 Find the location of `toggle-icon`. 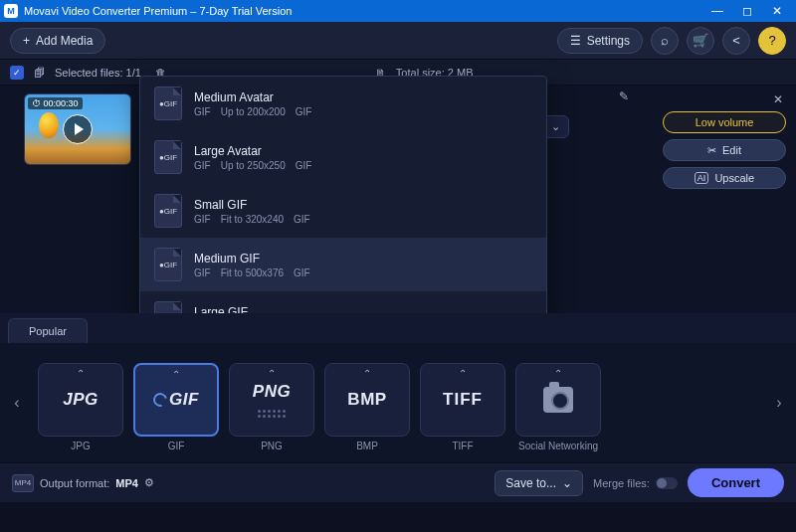

toggle-icon is located at coordinates (667, 483).